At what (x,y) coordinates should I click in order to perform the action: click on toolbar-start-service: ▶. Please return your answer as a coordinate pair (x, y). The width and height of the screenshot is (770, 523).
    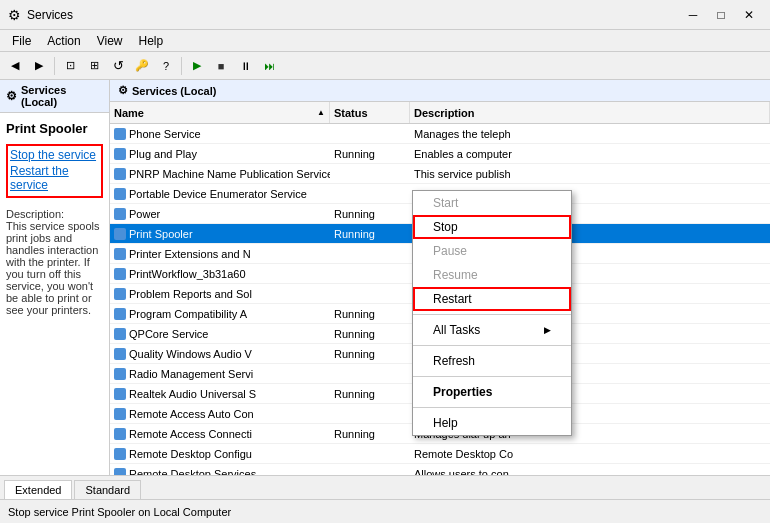
    Looking at the image, I should click on (197, 66).